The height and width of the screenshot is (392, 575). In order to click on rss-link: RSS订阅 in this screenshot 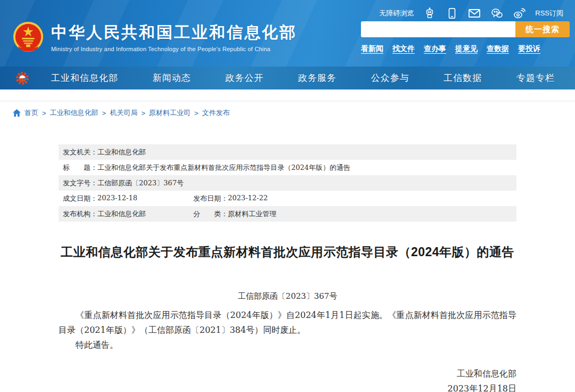, I will do `click(549, 13)`.